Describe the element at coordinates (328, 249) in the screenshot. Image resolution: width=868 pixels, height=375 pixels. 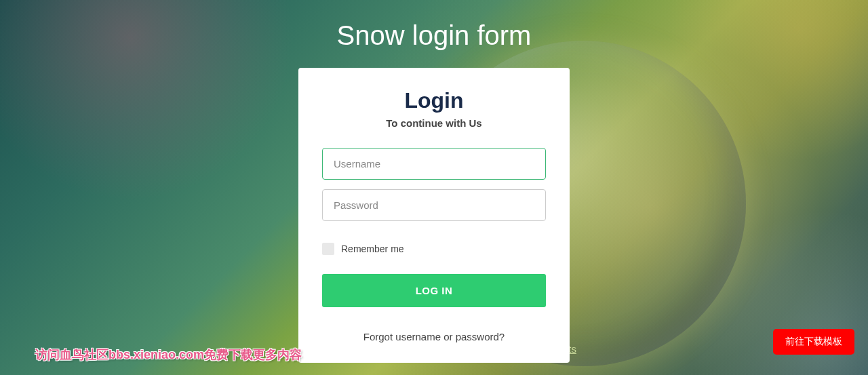
I see `remember-checkbox` at that location.